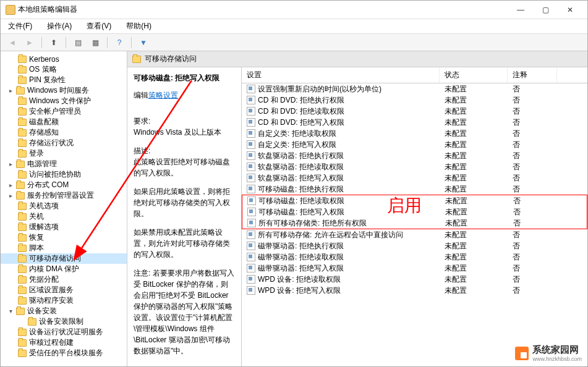 The width and height of the screenshot is (588, 367). Describe the element at coordinates (341, 75) in the screenshot. I see `col-setting: 设置` at that location.